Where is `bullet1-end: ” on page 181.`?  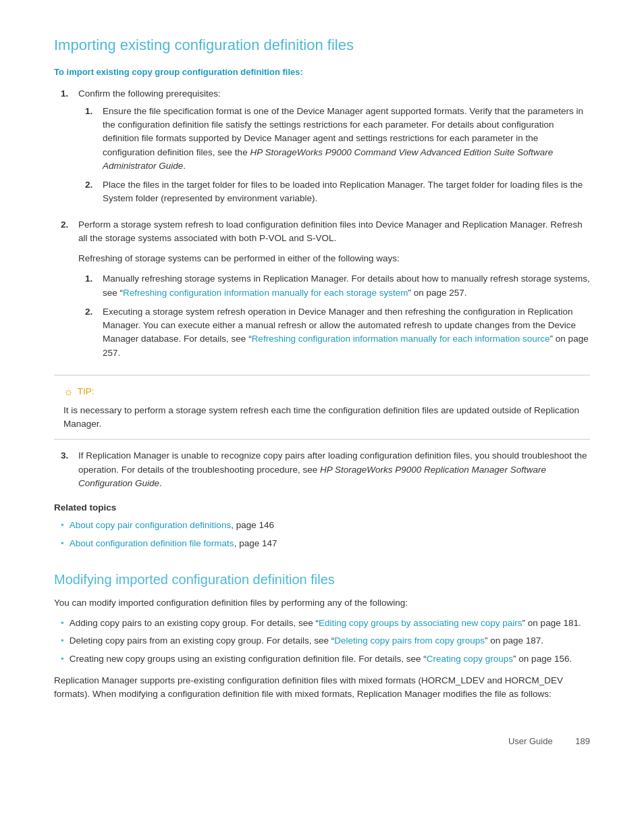 bullet1-end: ” on page 181. is located at coordinates (552, 623).